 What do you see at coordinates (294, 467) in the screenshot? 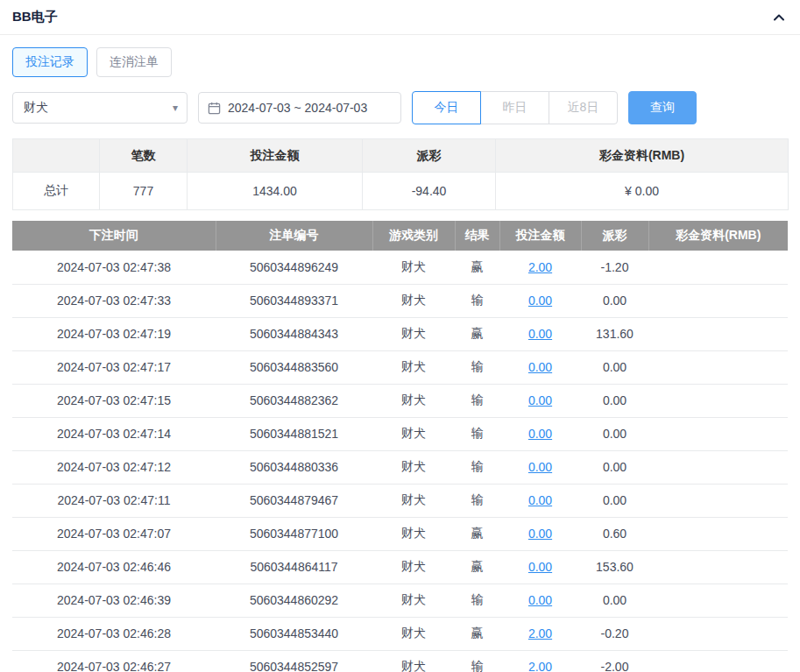
I see `bet-id: 5060344880336` at bounding box center [294, 467].